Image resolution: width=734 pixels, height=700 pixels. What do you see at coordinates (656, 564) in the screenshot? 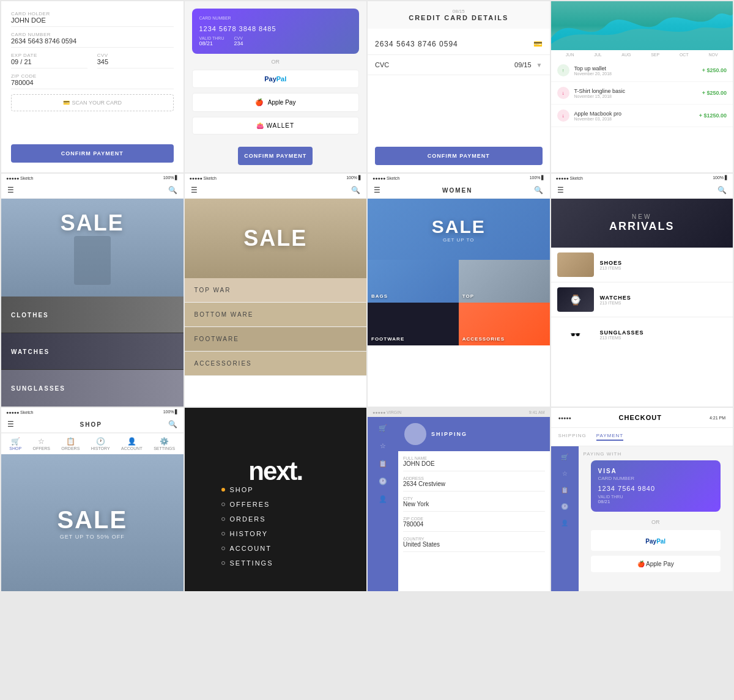
I see `checkout-apple-pay: 🍎 Apple Pay` at bounding box center [656, 564].